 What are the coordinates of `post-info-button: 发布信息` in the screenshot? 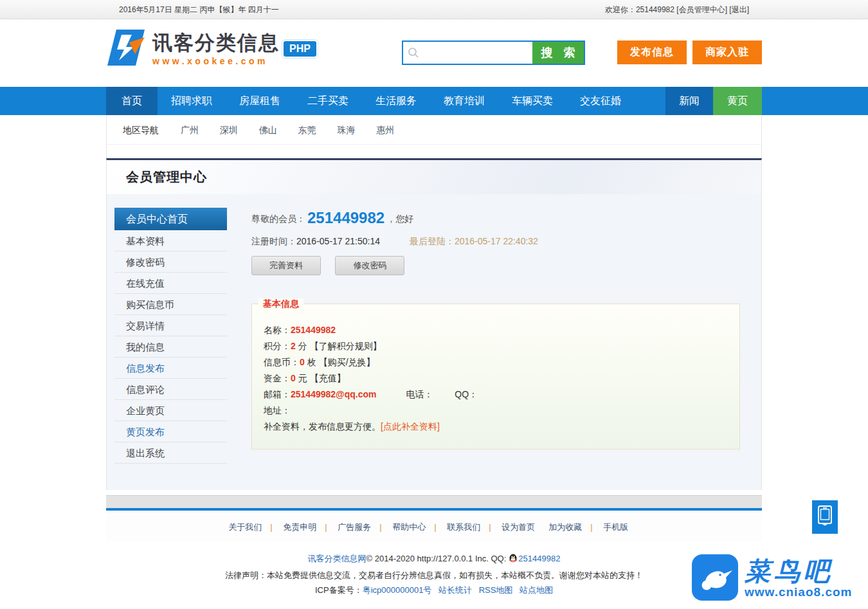 It's located at (652, 53).